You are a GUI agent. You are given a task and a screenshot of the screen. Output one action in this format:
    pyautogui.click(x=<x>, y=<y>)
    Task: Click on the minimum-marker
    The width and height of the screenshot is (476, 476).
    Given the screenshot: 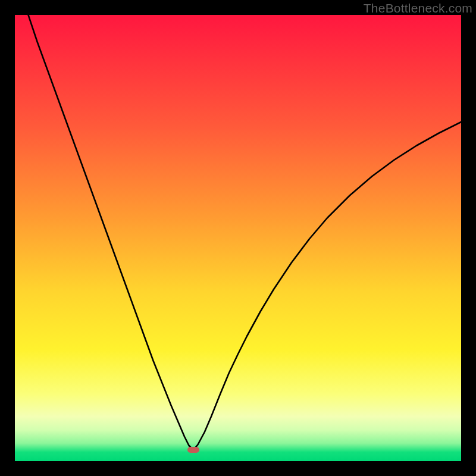 What is the action you would take?
    pyautogui.click(x=193, y=450)
    